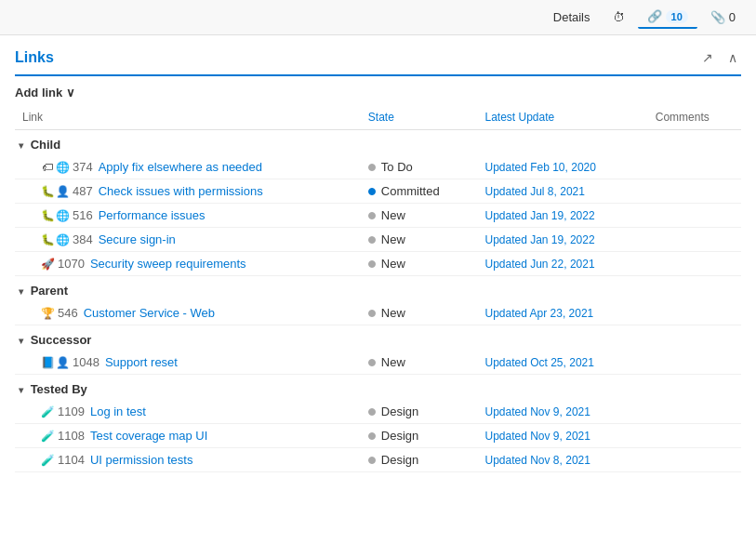 This screenshot has width=756, height=557. What do you see at coordinates (49, 290) in the screenshot?
I see `group-label: Parent` at bounding box center [49, 290].